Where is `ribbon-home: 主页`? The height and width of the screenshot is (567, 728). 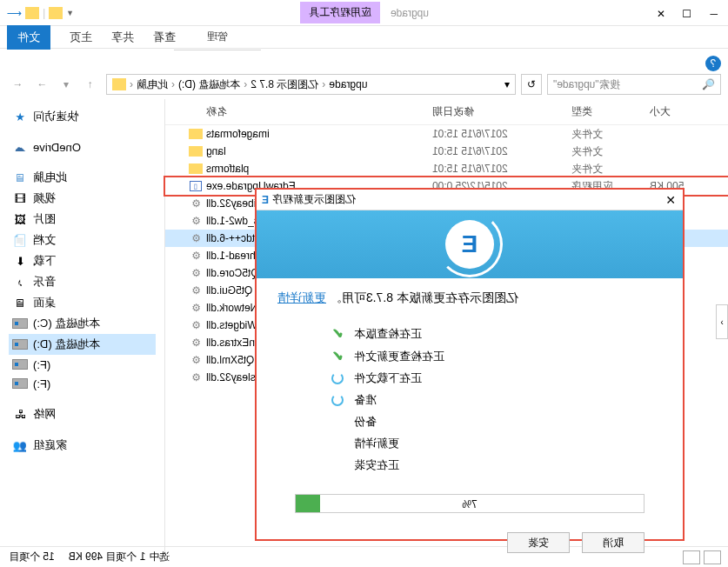
ribbon-home: 主页 is located at coordinates (81, 37).